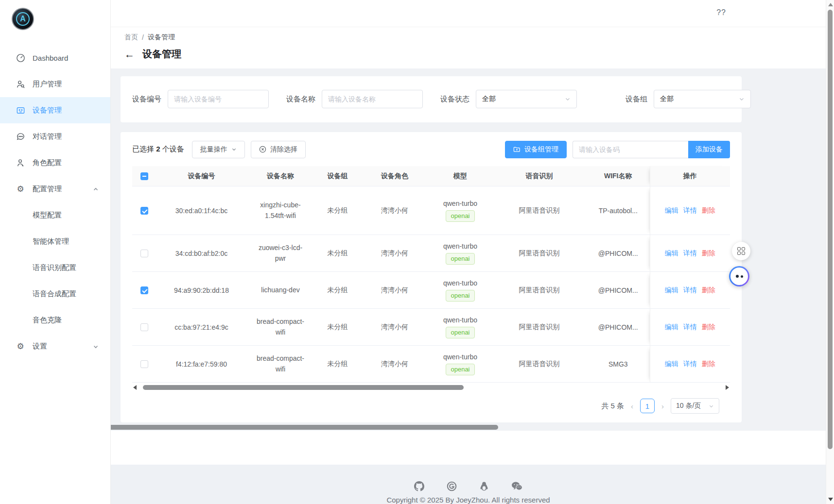 This screenshot has width=834, height=504. I want to click on sidebar-item-roles: 角色配置, so click(55, 163).